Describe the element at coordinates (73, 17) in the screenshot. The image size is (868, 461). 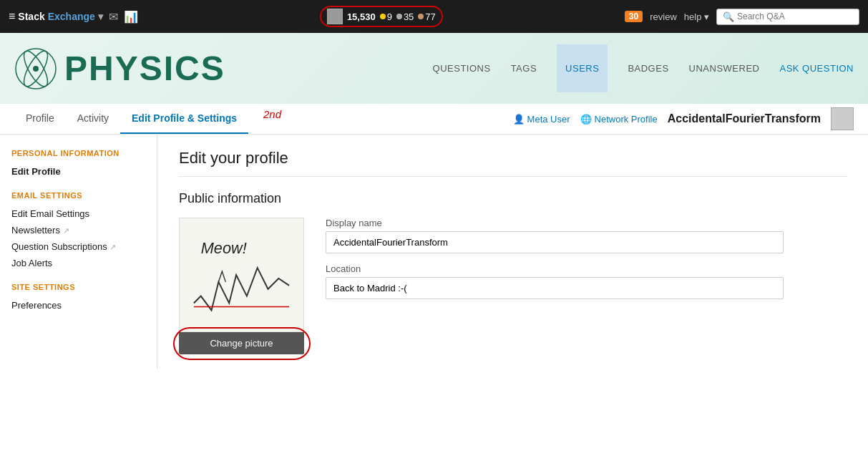
I see `top-nav-left: ≡ StackExchange ▾ ✉ 📊` at that location.